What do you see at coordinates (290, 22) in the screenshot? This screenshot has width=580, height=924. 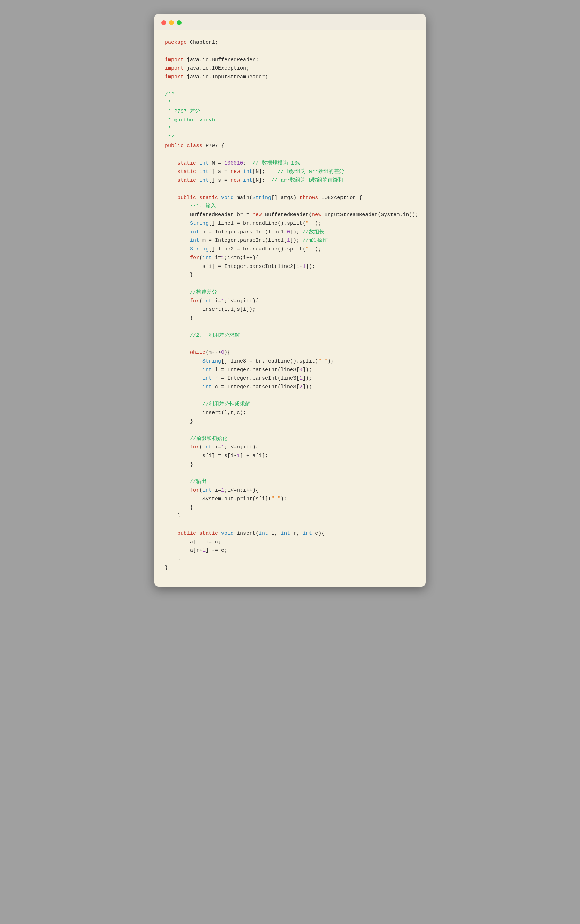 I see `title-bar` at bounding box center [290, 22].